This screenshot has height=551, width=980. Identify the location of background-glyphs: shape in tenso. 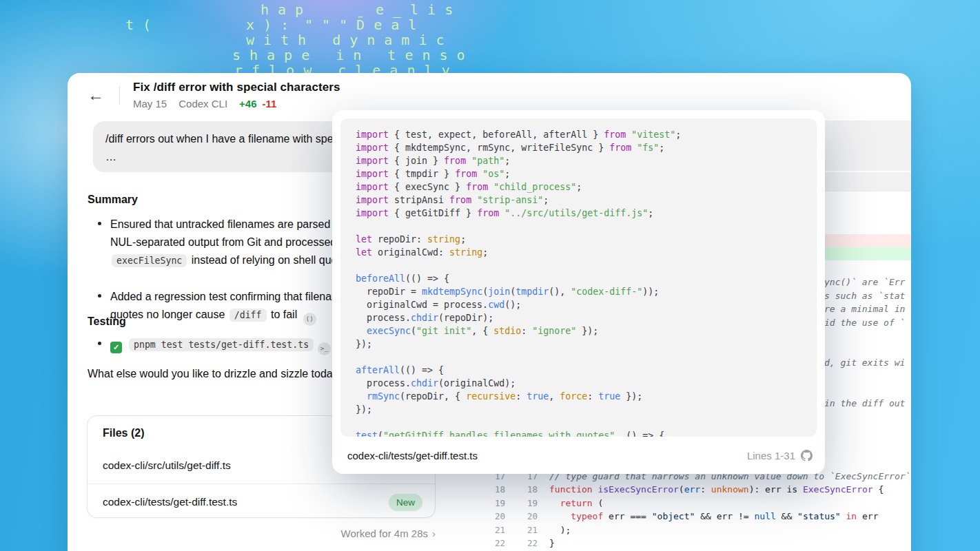
(353, 55).